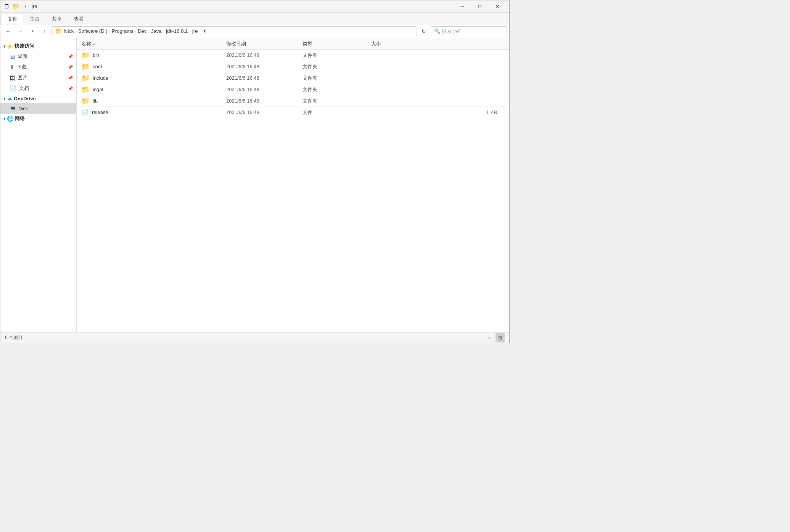 Image resolution: width=790 pixels, height=532 pixels. I want to click on desktop-icon: 🖥, so click(12, 56).